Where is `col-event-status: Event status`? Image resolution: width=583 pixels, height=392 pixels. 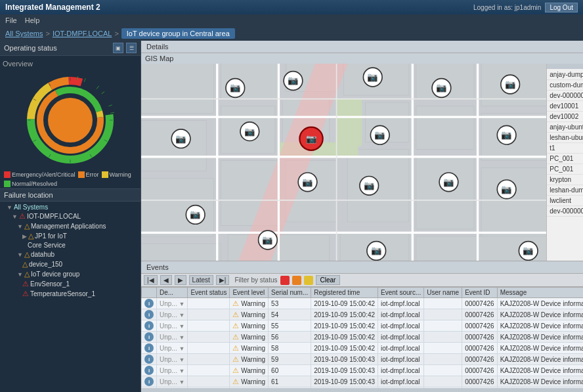
col-event-status: Event status is located at coordinates (209, 293).